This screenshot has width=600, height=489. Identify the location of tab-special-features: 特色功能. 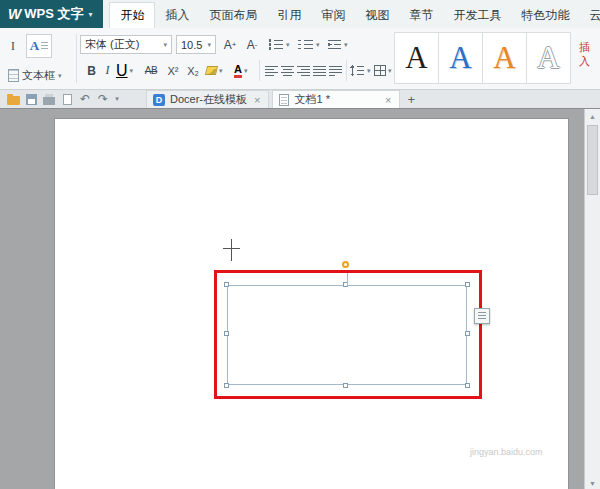
(545, 16).